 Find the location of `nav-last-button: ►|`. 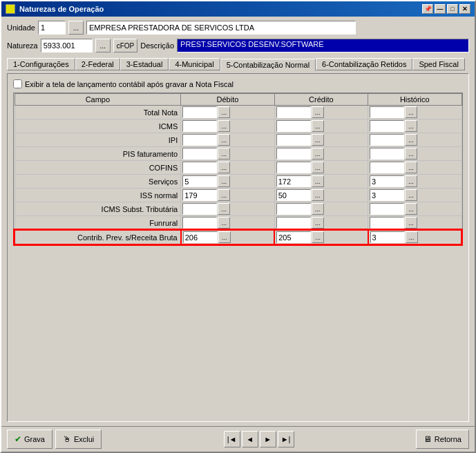

nav-last-button: ►| is located at coordinates (286, 439).